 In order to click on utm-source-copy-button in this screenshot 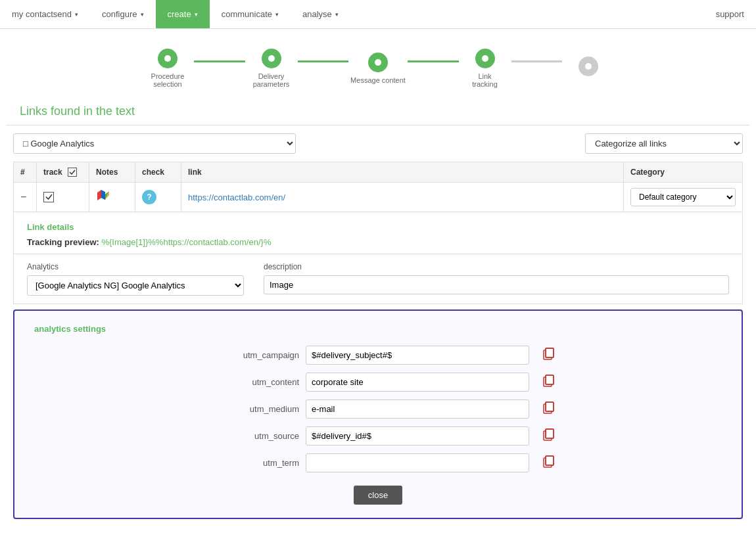, I will do `click(549, 436)`.